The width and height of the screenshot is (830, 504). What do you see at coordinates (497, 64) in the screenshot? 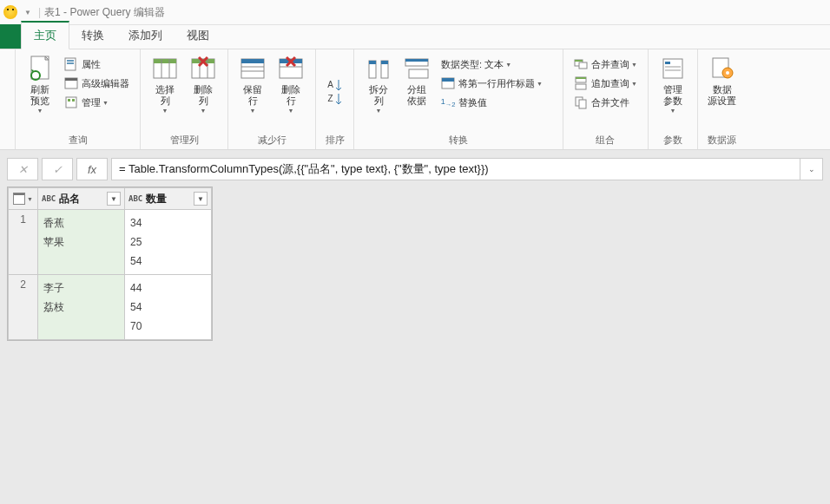
I see `data-type-button: 数据类型: 文本 ▼` at bounding box center [497, 64].